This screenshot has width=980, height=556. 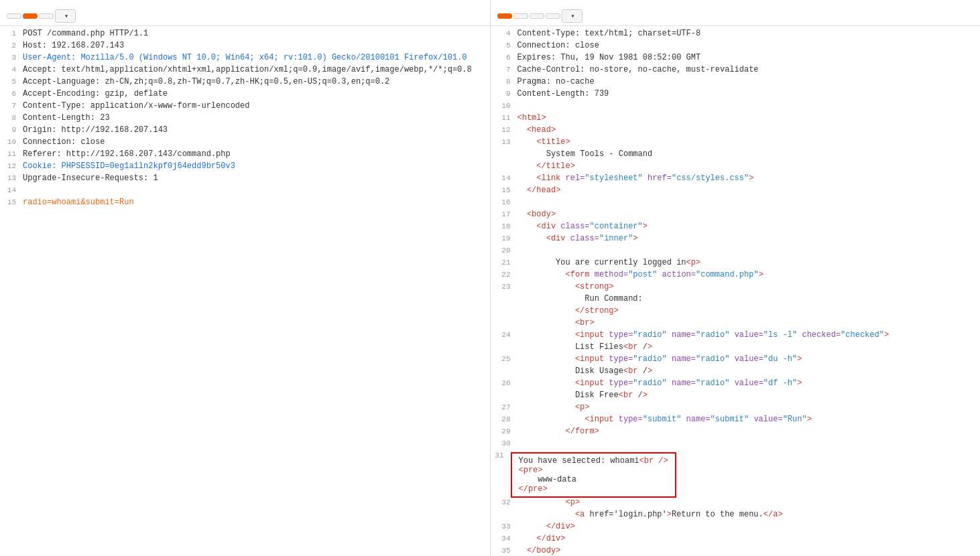 What do you see at coordinates (736, 167) in the screenshot?
I see `table-row: </title>` at bounding box center [736, 167].